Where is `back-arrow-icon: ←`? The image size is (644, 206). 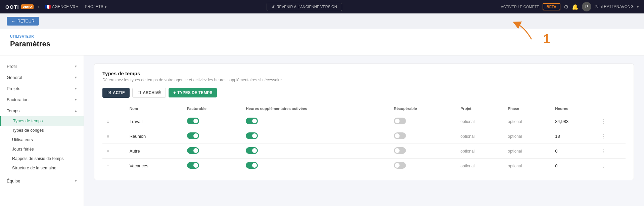 back-arrow-icon: ← is located at coordinates (13, 21).